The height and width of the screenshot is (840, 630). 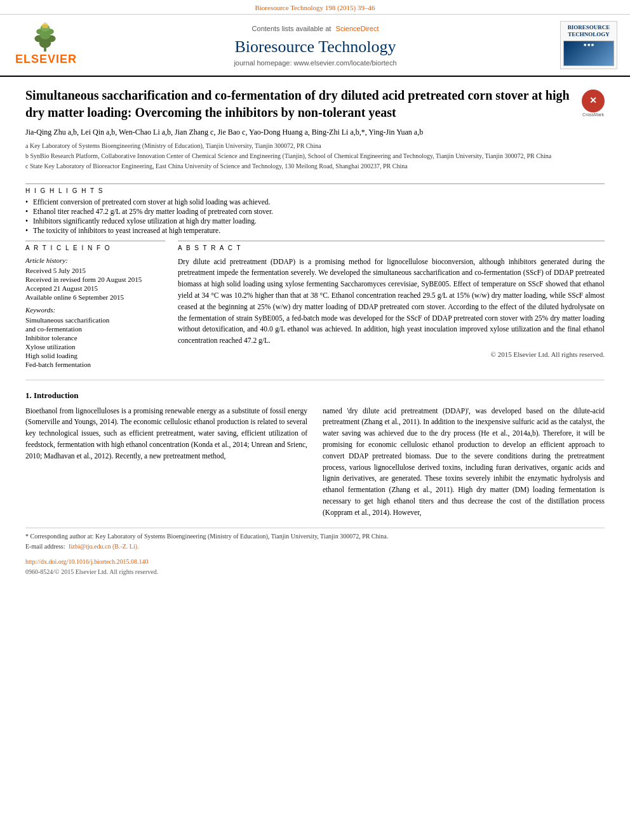 What do you see at coordinates (315, 132) in the screenshot?
I see `authors-line: Jia-Qing Zhu a,b, Lei Qin a,b, Wen-Chao …` at bounding box center [315, 132].